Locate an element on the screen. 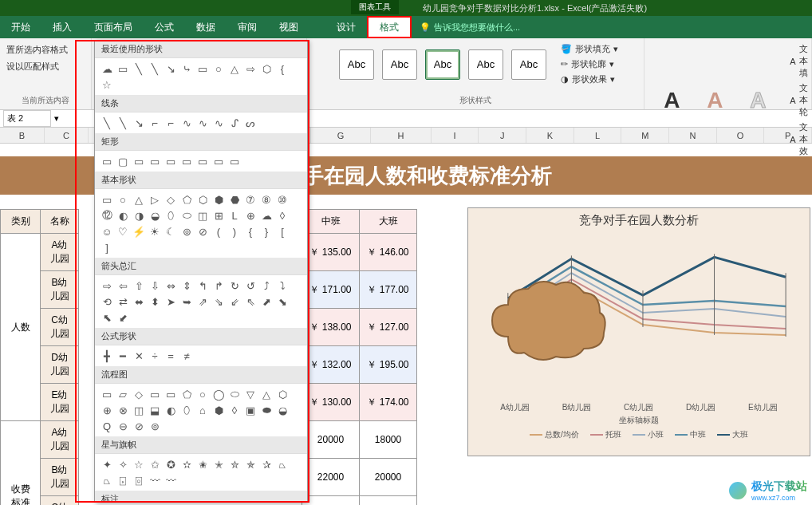  shape-icon: ◊ is located at coordinates (282, 215).